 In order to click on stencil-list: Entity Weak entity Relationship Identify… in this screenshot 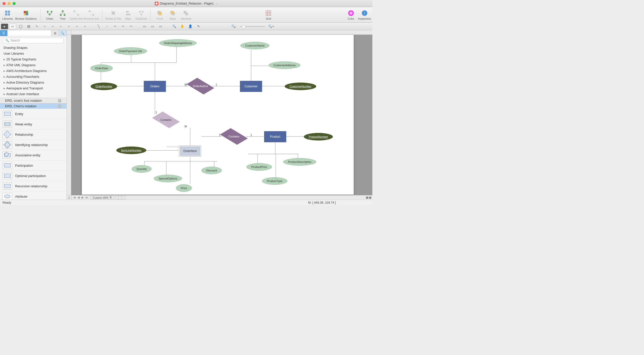, I will do `click(33, 154)`.